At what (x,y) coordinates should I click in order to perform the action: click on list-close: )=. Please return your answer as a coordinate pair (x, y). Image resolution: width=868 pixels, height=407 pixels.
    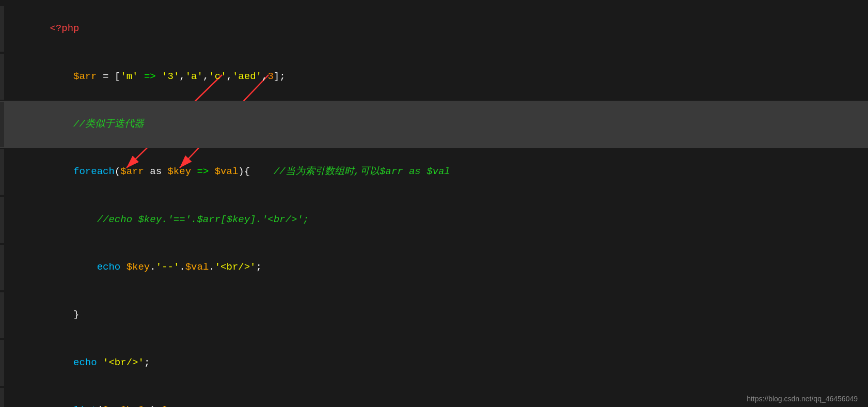
    Looking at the image, I should click on (156, 406).